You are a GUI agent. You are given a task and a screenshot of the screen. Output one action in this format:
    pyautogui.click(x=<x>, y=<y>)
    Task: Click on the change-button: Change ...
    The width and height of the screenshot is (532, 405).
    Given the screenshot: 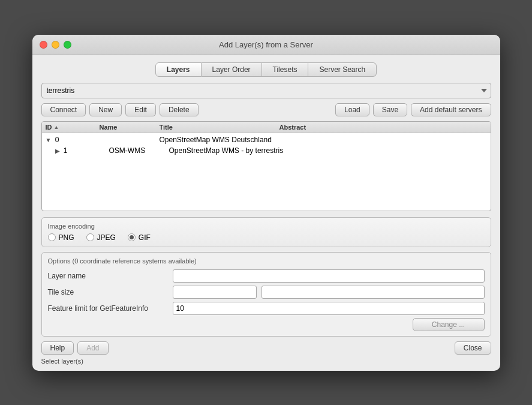 What is the action you would take?
    pyautogui.click(x=449, y=325)
    